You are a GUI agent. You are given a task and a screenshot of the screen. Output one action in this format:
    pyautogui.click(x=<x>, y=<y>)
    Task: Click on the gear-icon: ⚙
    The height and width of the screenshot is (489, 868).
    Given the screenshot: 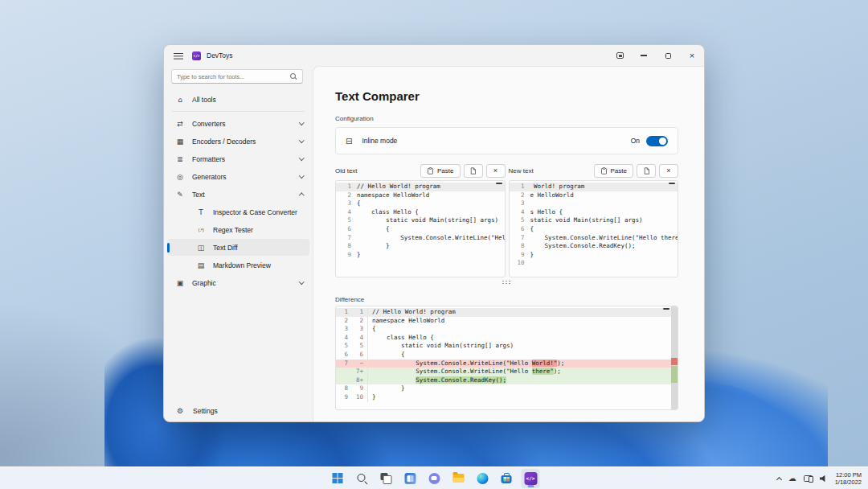 What is the action you would take?
    pyautogui.click(x=180, y=411)
    